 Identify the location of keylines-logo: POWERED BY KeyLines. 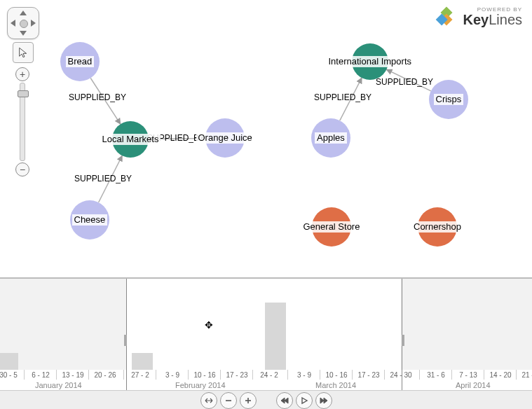
(478, 16).